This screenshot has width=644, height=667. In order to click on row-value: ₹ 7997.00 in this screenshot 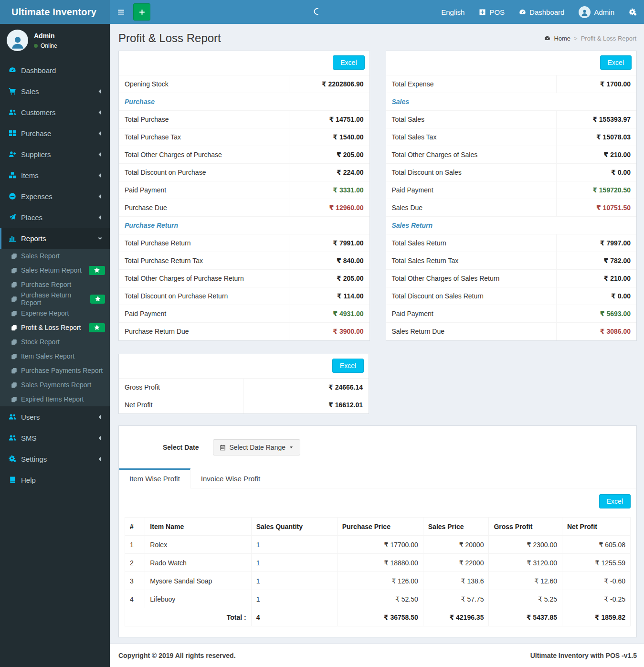, I will do `click(596, 244)`.